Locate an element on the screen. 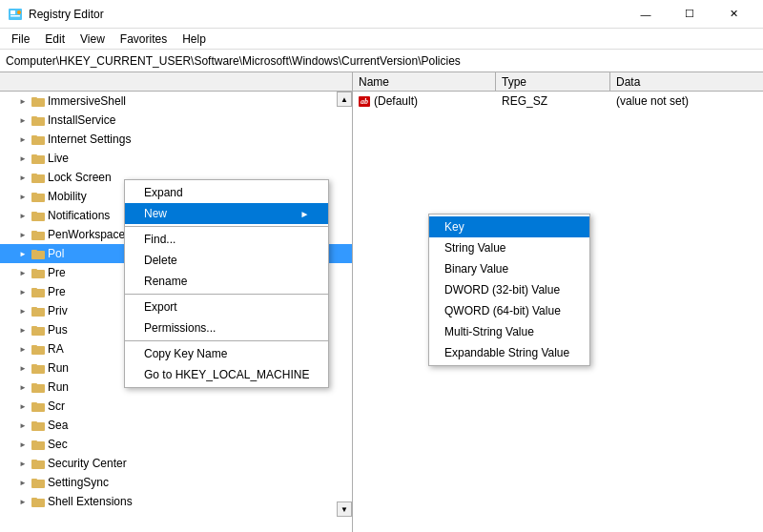  tree-label: InstallService is located at coordinates (82, 120).